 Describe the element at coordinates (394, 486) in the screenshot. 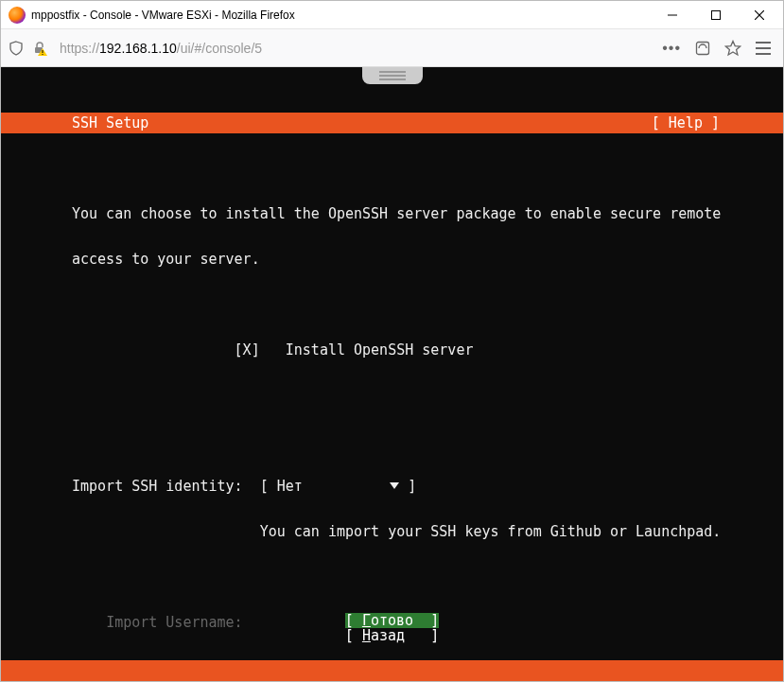

I see `chevron-down-icon` at that location.